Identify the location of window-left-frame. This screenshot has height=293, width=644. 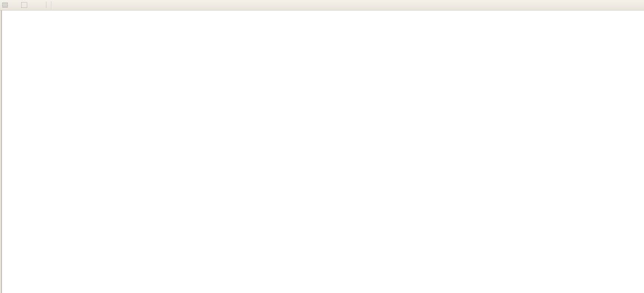
(1, 152).